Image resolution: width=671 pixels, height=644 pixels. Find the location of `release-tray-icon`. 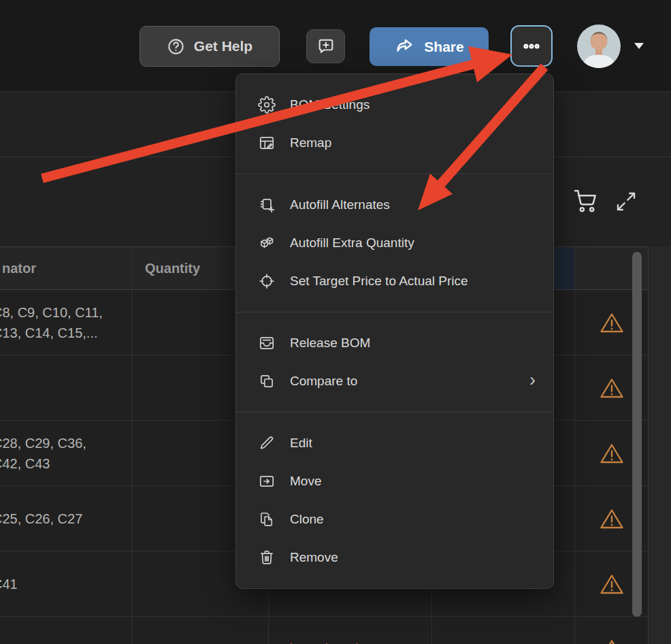

release-tray-icon is located at coordinates (267, 343).